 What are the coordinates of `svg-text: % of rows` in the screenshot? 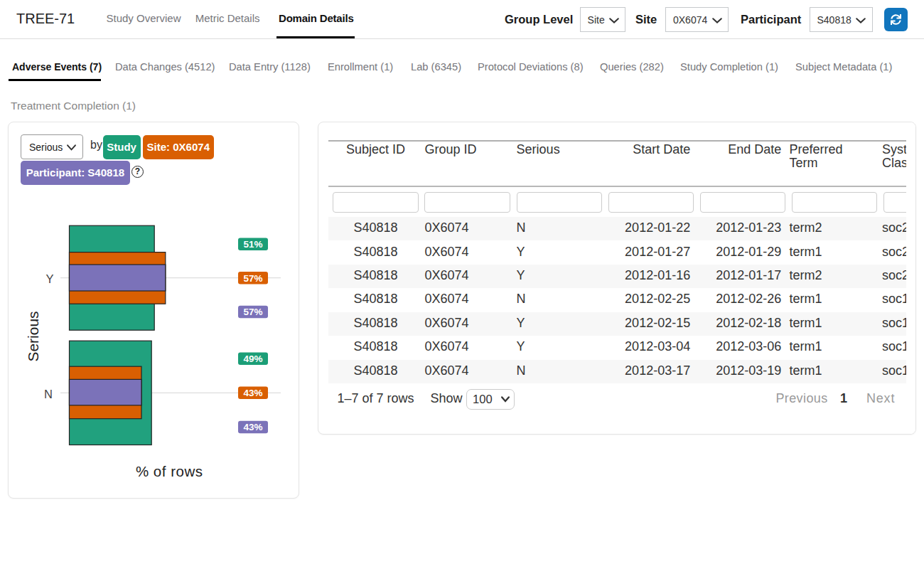 It's located at (169, 471).